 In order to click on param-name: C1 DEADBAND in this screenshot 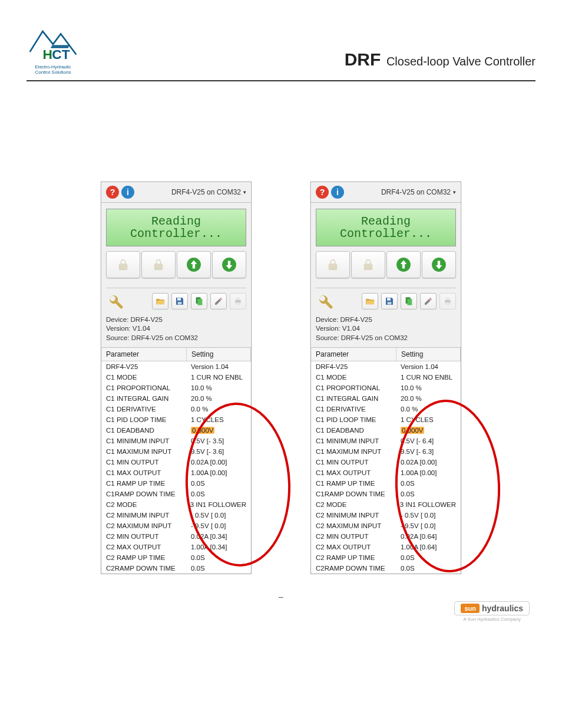, I will do `click(353, 430)`.